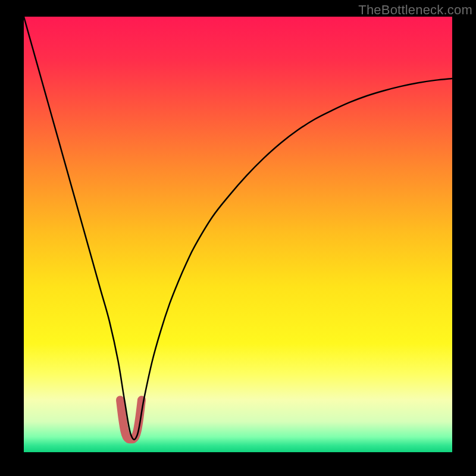  Describe the element at coordinates (415, 10) in the screenshot. I see `watermark-text: TheBottleneck.com` at that location.